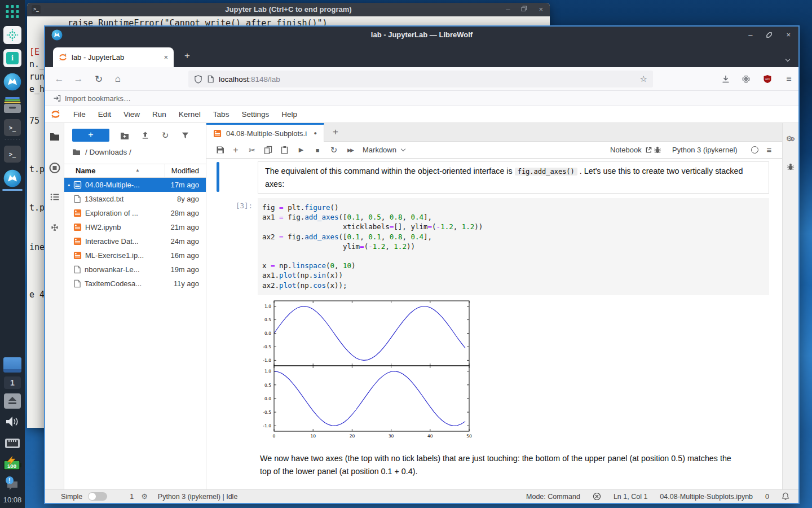 Image resolution: width=812 pixels, height=508 pixels. What do you see at coordinates (508, 10) in the screenshot?
I see `terminal-minimize-button: –` at bounding box center [508, 10].